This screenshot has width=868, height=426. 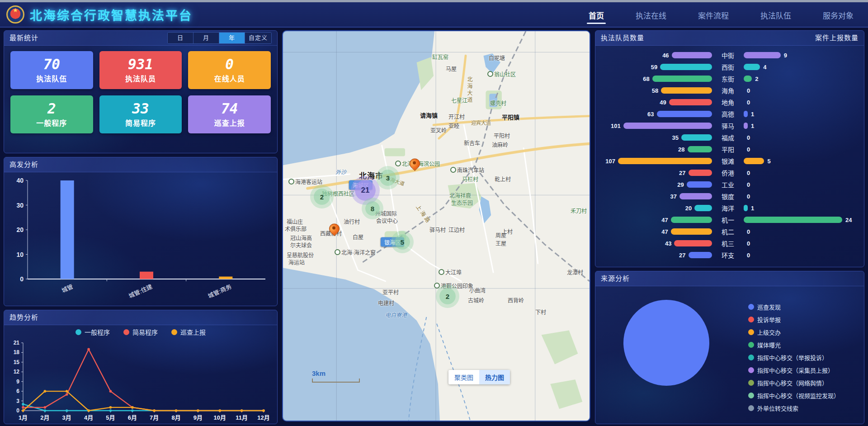 I want to click on team-bar-left: 59, so click(x=655, y=67).